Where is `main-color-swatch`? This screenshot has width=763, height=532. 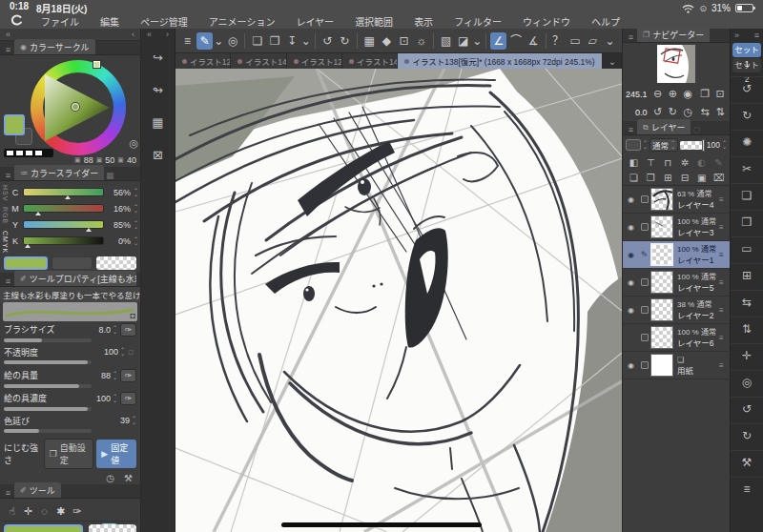 main-color-swatch is located at coordinates (14, 125).